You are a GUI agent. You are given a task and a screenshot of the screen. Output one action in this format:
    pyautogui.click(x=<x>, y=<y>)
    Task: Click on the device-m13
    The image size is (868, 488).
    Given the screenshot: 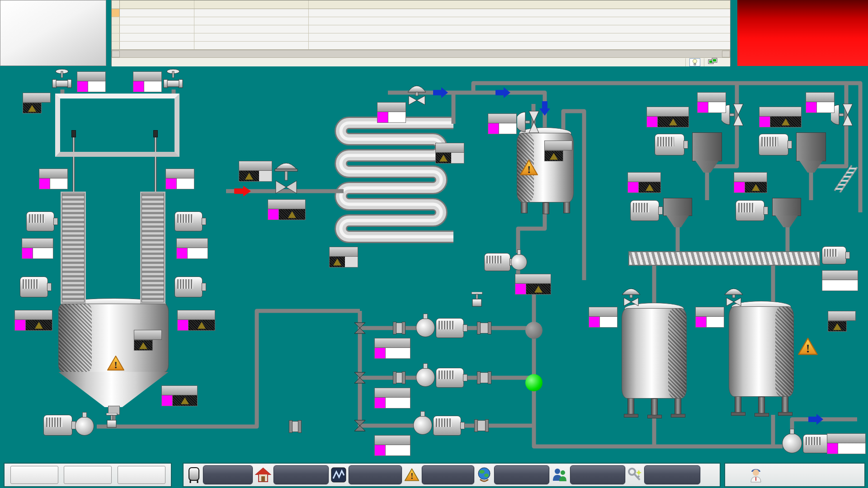 What is the action you would take?
    pyautogui.click(x=392, y=348)
    